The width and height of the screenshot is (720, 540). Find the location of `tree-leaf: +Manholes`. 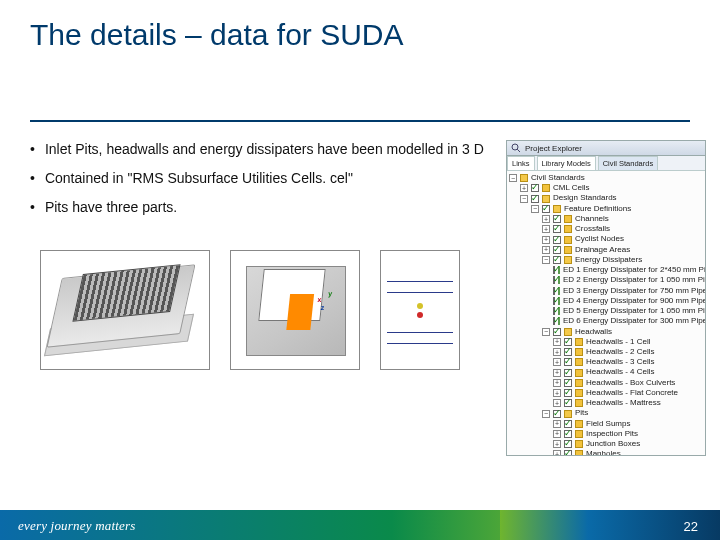

tree-leaf: +Manholes is located at coordinates (628, 452).